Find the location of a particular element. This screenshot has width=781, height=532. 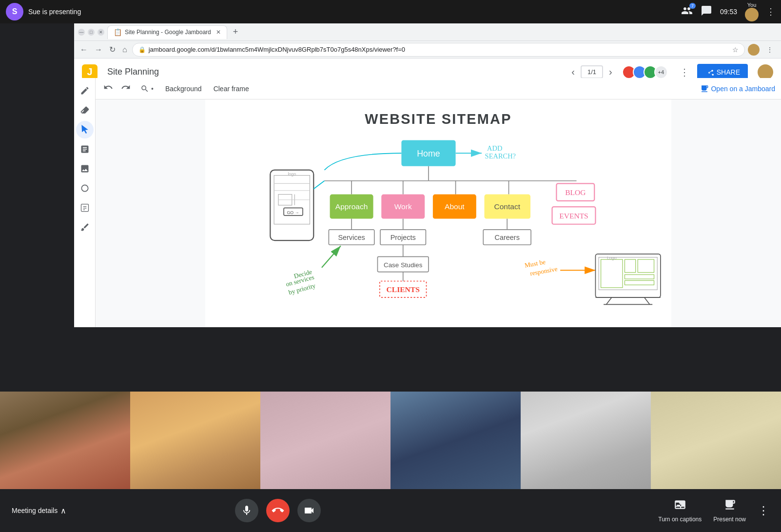

open-on-jamboard-label: Open on a Jamboard is located at coordinates (743, 89).